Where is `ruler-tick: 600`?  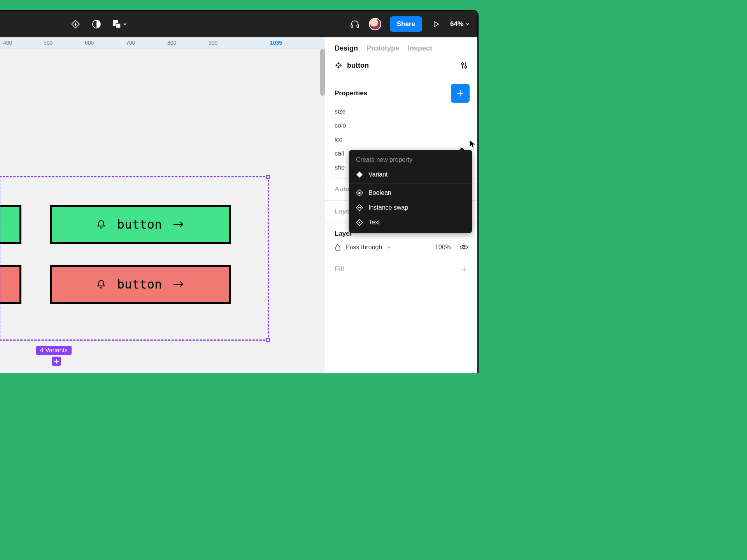
ruler-tick: 600 is located at coordinates (89, 43).